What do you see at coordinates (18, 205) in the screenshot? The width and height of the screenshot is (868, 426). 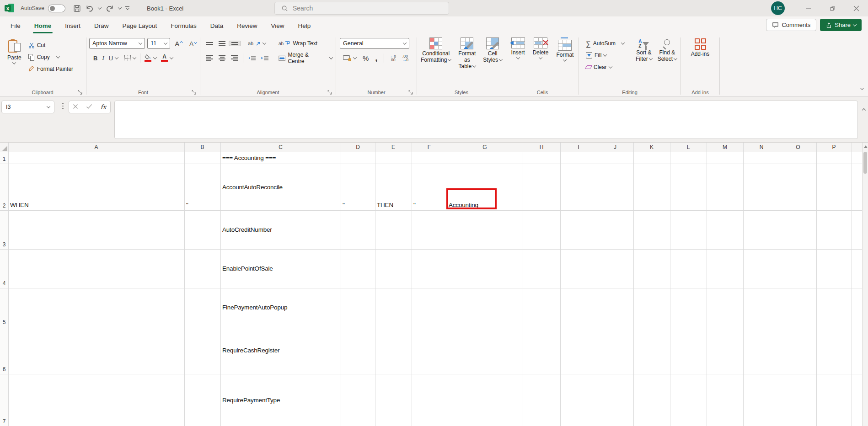 I see `cell-A2: WHEN` at bounding box center [18, 205].